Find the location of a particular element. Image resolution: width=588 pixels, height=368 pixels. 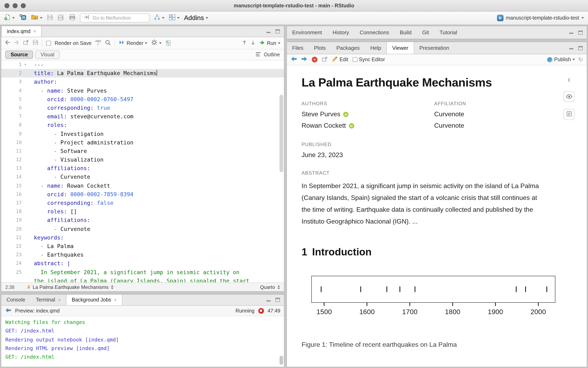

code-line: 23 - Earthquakes is located at coordinates (143, 255).